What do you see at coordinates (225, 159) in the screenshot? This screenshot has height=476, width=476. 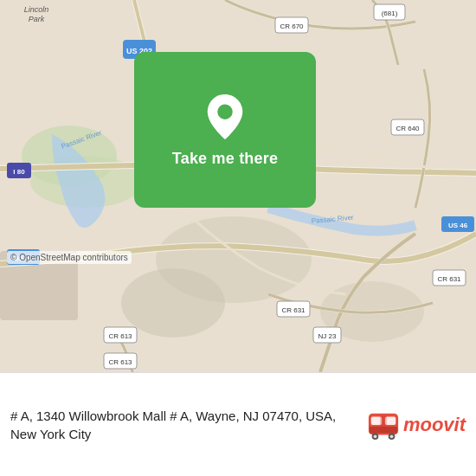 I see `take-me-there-button: Take me there` at bounding box center [225, 159].